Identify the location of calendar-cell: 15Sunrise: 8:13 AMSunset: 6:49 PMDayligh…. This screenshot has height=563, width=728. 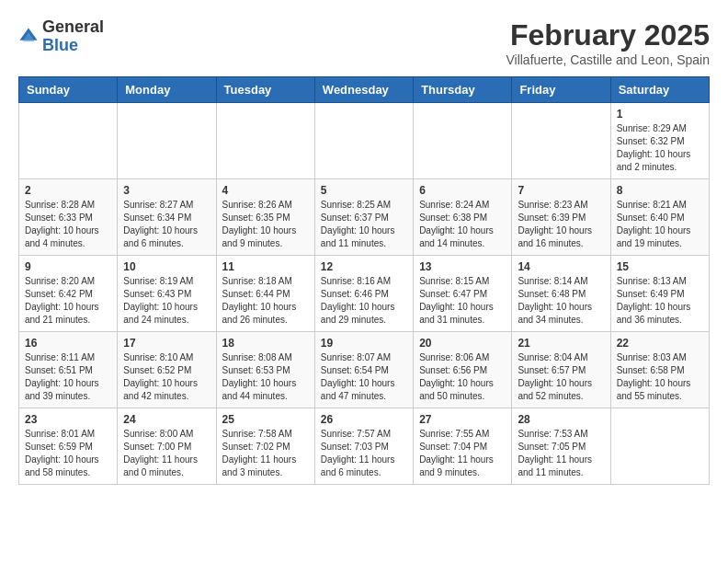
(660, 294).